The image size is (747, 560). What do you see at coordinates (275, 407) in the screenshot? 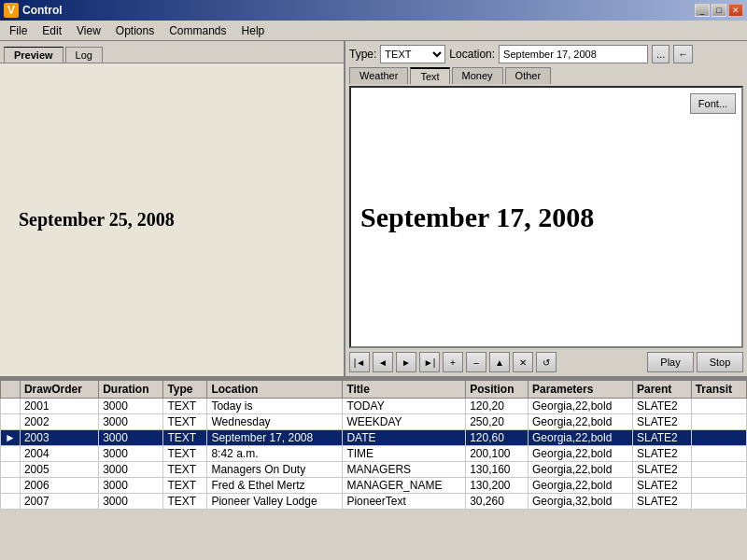
I see `cell-location: Today is` at bounding box center [275, 407].